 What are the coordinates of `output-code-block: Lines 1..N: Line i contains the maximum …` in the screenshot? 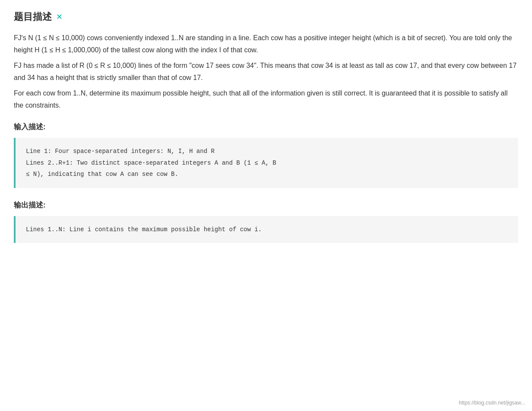 It's located at (266, 230).